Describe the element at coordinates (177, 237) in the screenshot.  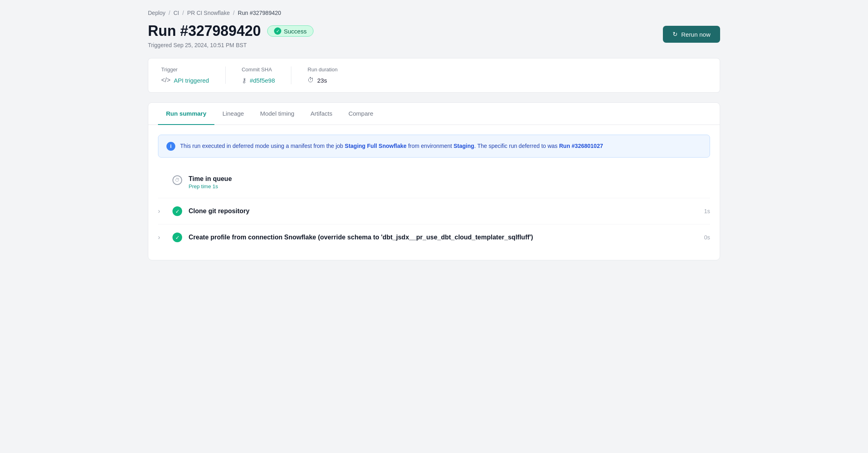
I see `step-success-icon-2: ✓` at that location.